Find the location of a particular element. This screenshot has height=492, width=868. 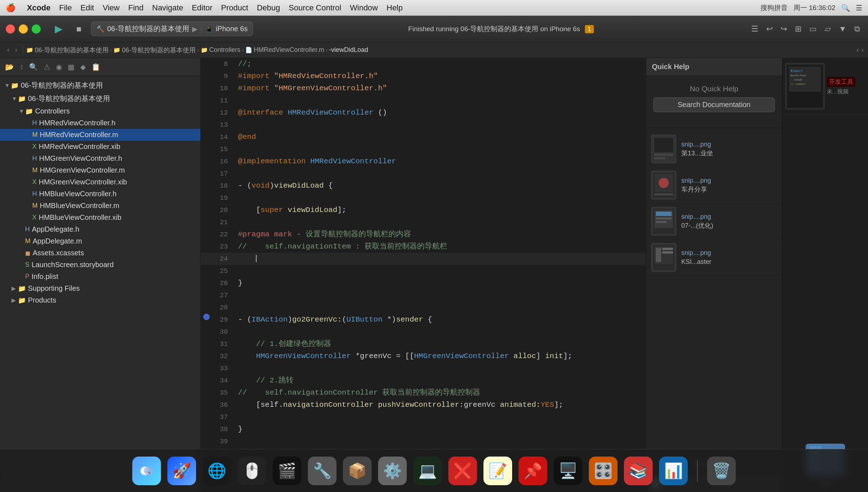

line-content-34: // 2.跳转 is located at coordinates (440, 381).